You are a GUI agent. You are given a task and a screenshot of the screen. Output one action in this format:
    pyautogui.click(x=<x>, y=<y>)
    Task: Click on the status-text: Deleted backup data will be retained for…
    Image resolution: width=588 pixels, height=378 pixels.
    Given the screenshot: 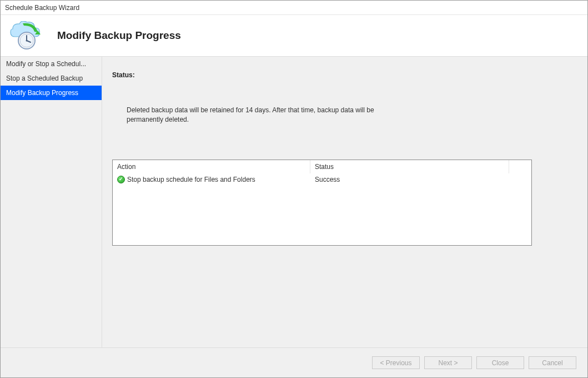 What is the action you would take?
    pyautogui.click(x=265, y=116)
    